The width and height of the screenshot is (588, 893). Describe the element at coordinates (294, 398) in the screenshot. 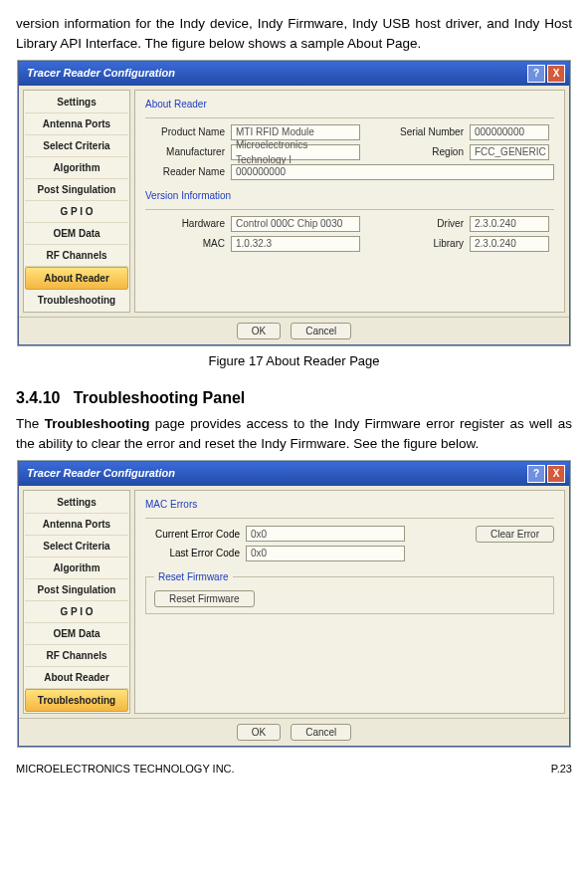

I see `section-heading: 3.4.10 Troubleshooting Panel` at that location.